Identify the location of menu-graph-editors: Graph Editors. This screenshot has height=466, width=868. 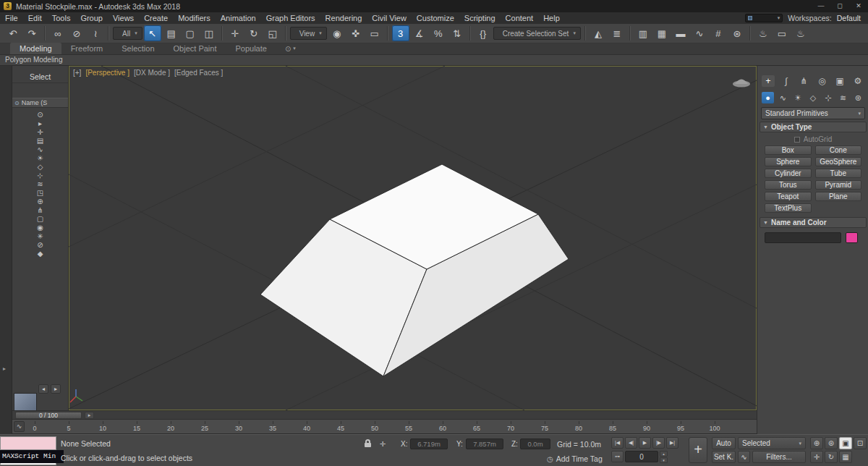
(291, 18).